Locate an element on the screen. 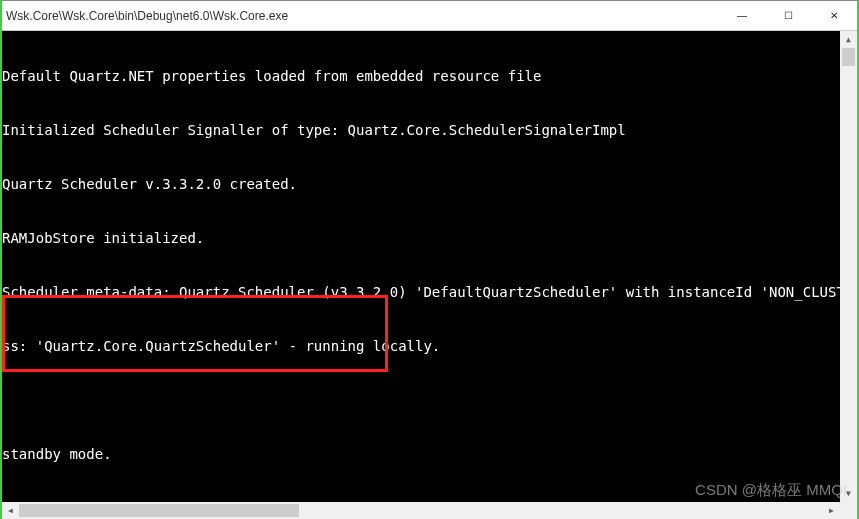 The image size is (859, 519). console-line: Quartz Scheduler v.3.3.2.0 created. is located at coordinates (421, 184).